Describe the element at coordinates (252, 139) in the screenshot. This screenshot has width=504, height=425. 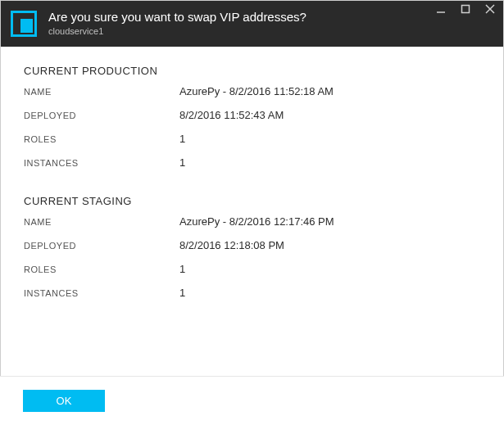
I see `row-production-roles: ROLES 1` at that location.